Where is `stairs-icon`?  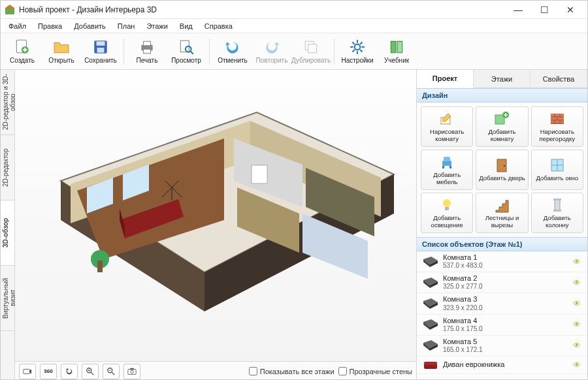 stairs-icon is located at coordinates (502, 205).